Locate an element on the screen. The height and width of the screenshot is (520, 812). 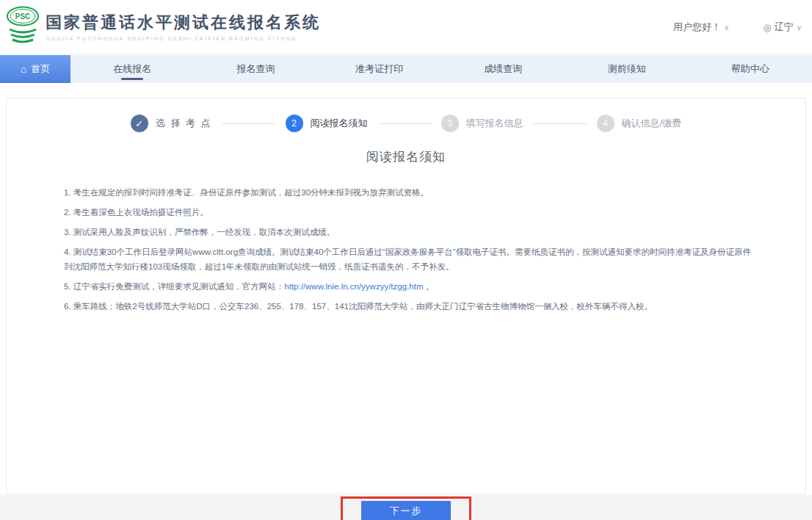
step-circle: 4 is located at coordinates (606, 123).